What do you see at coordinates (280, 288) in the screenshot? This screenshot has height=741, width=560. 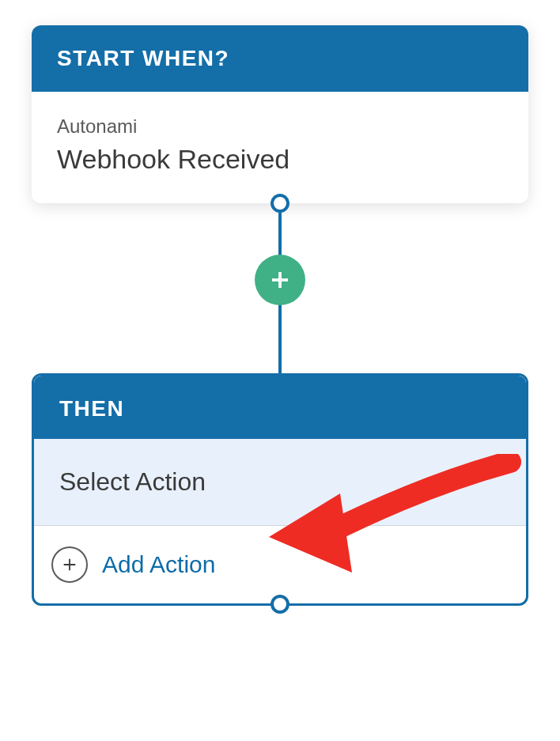 I see `connector-top` at bounding box center [280, 288].